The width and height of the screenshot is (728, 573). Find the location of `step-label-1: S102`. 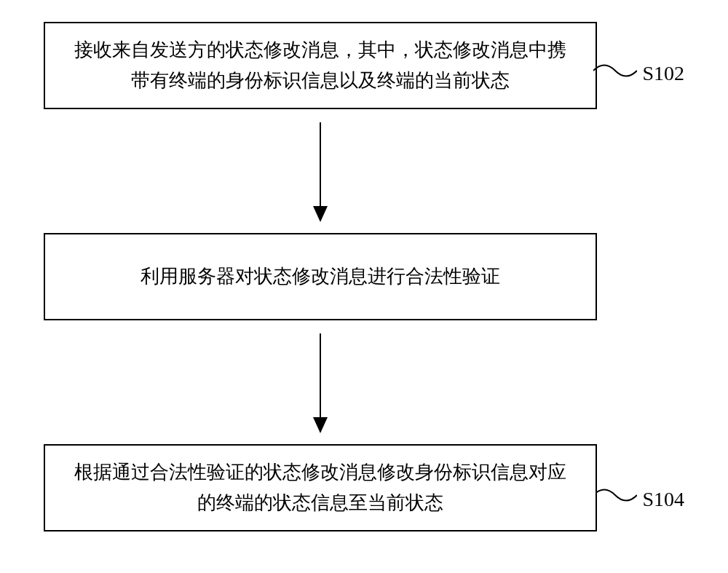

step-label-1: S102 is located at coordinates (663, 74).